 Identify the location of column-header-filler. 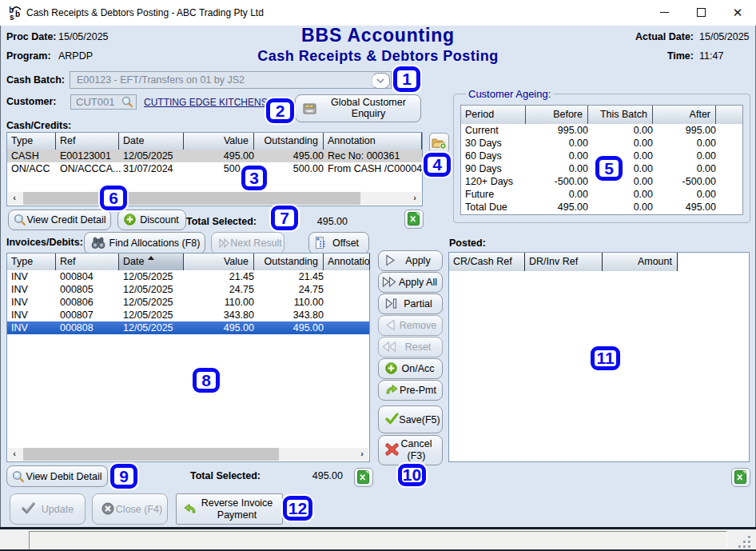
(729, 115).